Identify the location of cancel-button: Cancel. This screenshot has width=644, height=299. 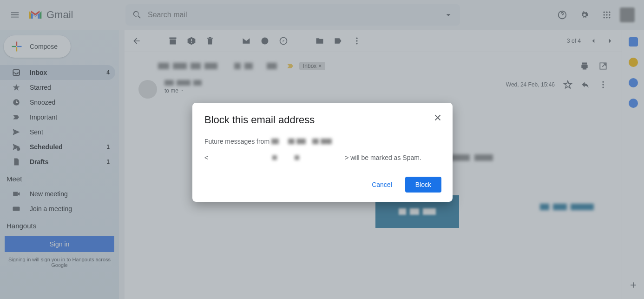
(382, 185).